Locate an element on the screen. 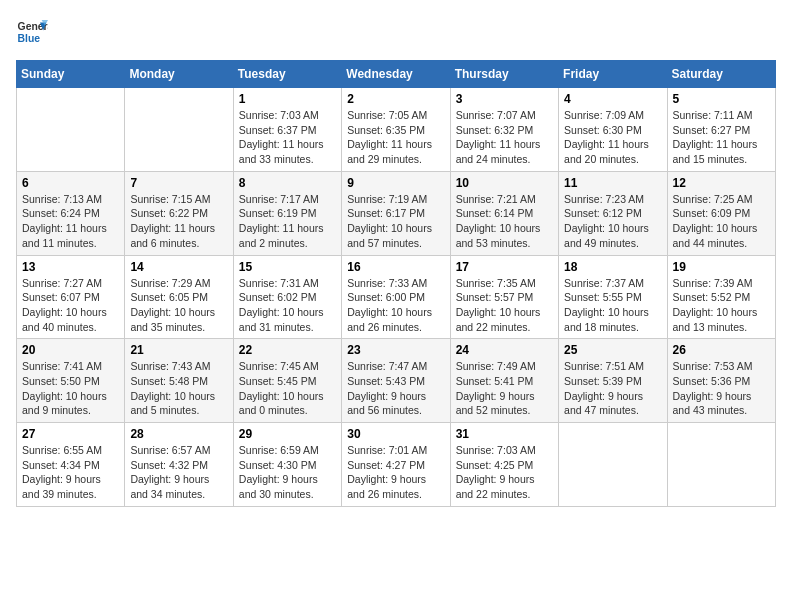 Image resolution: width=792 pixels, height=612 pixels. calendar-cell: 20Sunrise: 7:41 AM Sunset: 5:50 PM Dayli… is located at coordinates (71, 381).